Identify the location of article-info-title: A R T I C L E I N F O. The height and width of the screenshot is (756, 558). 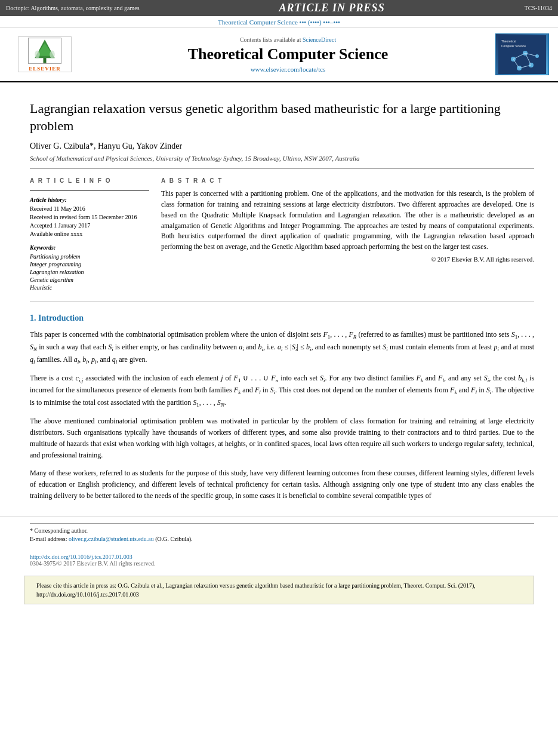
(90, 180).